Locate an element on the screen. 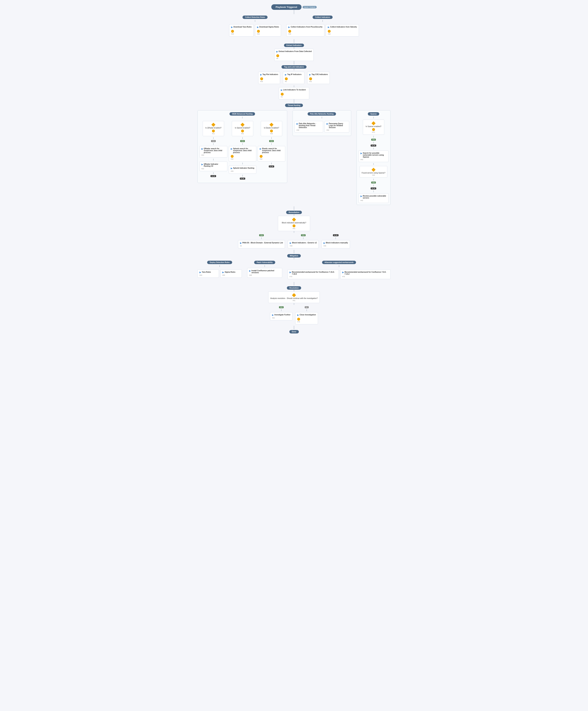 This screenshot has width=588, height=711. tag-ip-card: ▶Tag IP Indicators ! #5 is located at coordinates (294, 78).